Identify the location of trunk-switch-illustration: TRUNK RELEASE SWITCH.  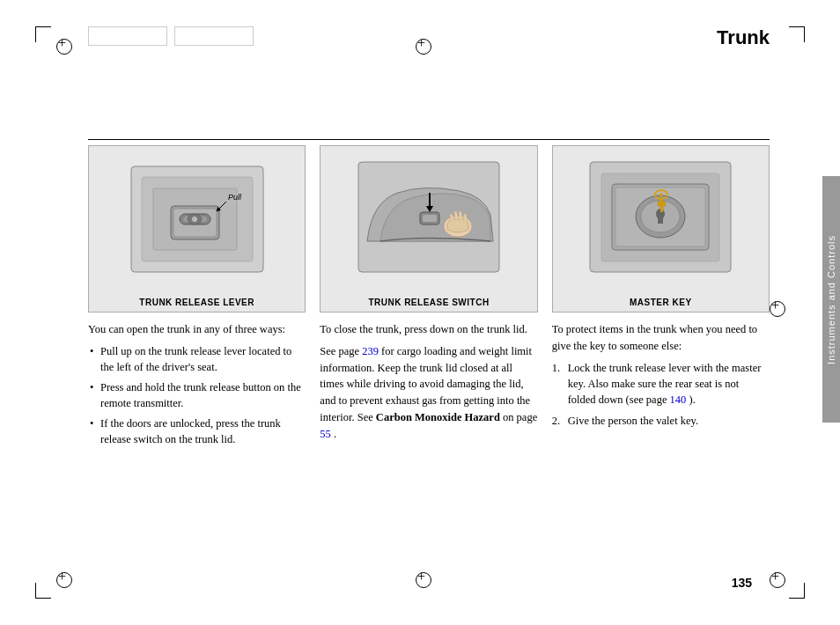
(428, 229).